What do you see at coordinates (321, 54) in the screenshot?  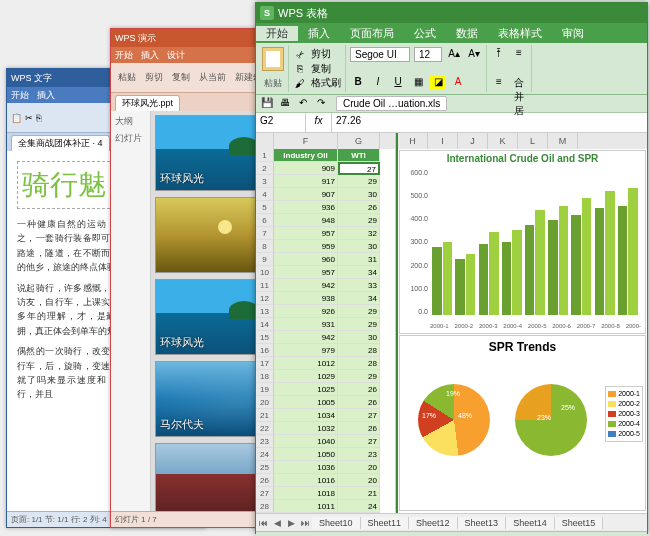 I see `cut-label: 剪切` at bounding box center [321, 54].